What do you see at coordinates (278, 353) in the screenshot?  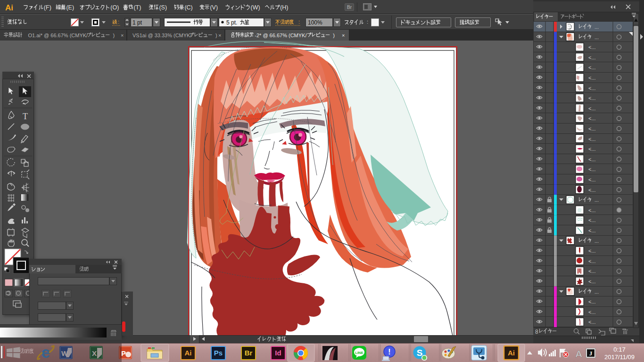 I see `svg-text: Id` at bounding box center [278, 353].